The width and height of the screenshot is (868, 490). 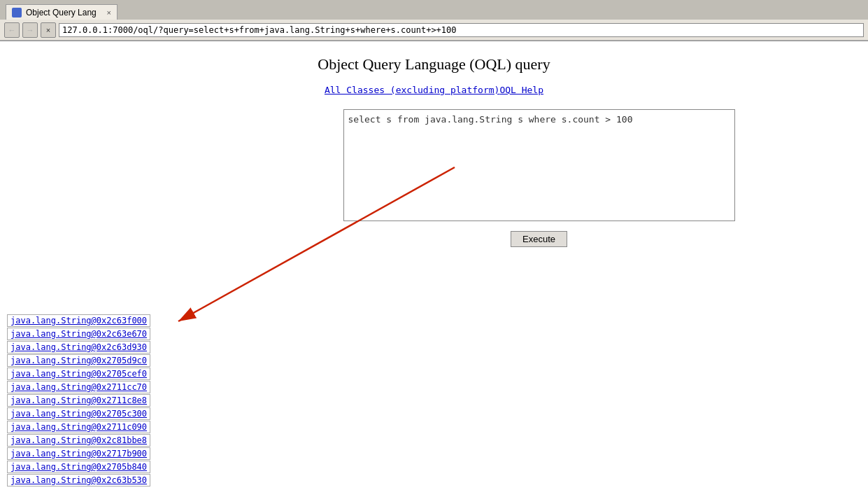 I want to click on results-list: java.lang.String@0x2c63f000java.lang.Str…, so click(x=78, y=400).